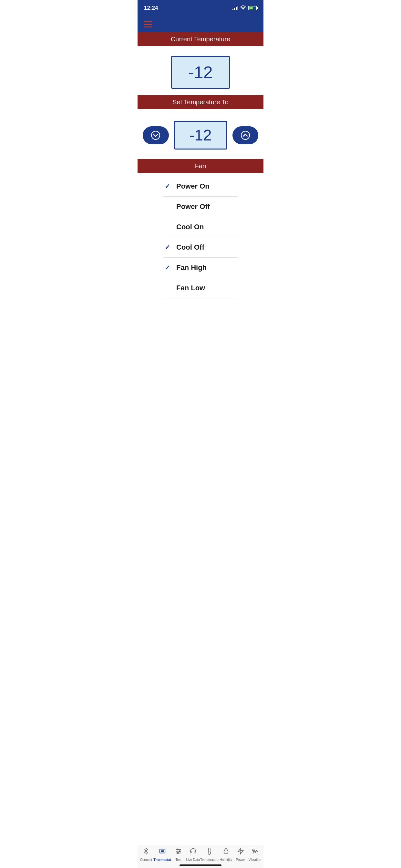 The image size is (401, 868). I want to click on label-fan-low: Fan Low, so click(191, 288).